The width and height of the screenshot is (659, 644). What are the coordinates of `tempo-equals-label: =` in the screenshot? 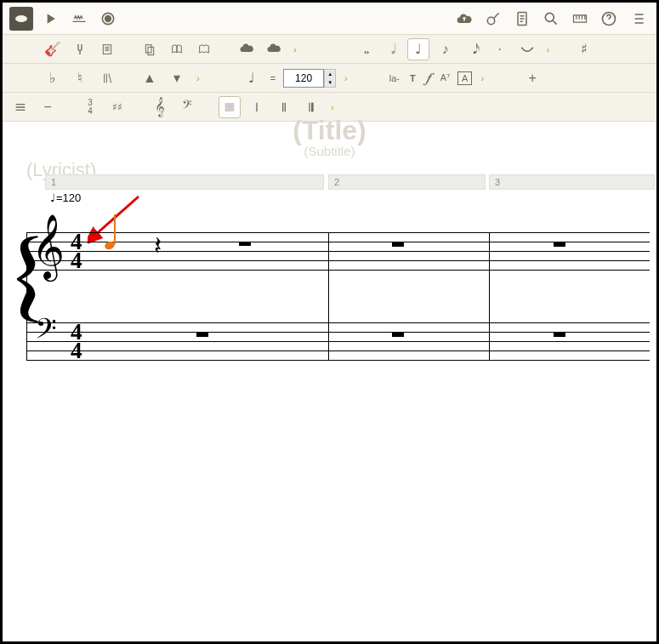 It's located at (273, 78).